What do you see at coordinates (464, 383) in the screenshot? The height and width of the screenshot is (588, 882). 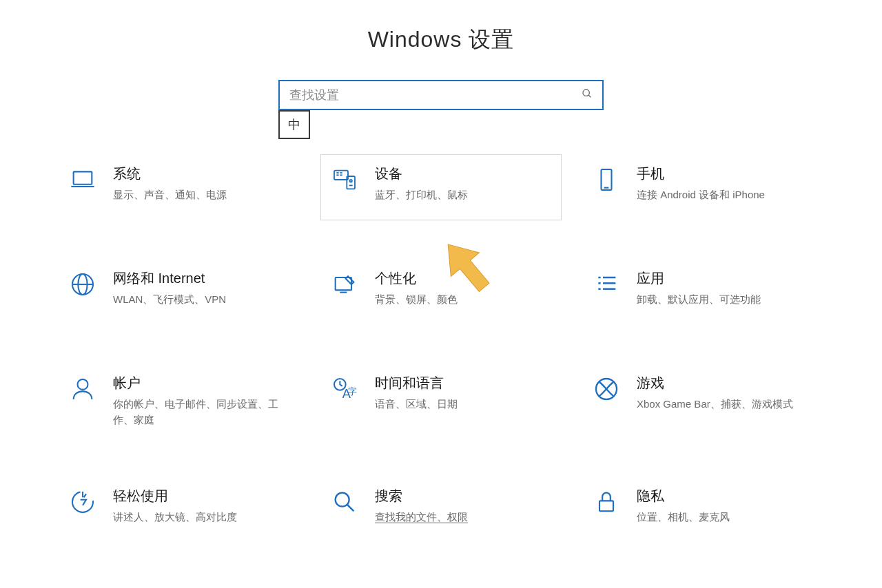 I see `tile-title: 时间和语言` at bounding box center [464, 383].